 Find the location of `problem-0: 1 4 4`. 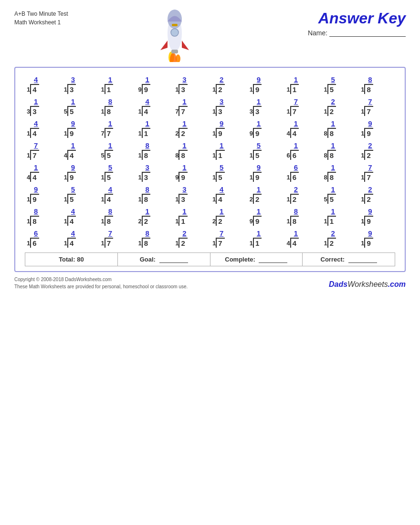

problem-0: 1 4 4 is located at coordinates (43, 85).